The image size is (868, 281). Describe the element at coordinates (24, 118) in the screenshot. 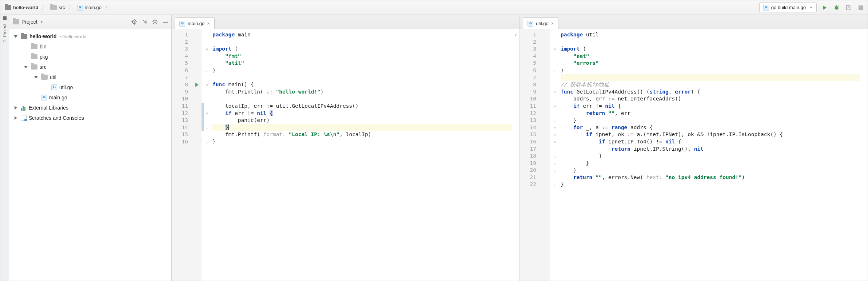

I see `scratch-icon` at that location.